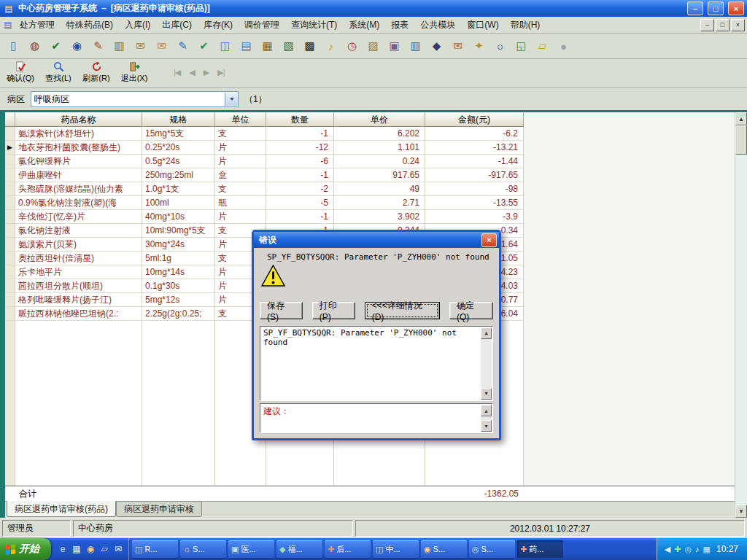 Image resolution: width=747 pixels, height=560 pixels. What do you see at coordinates (90, 549) in the screenshot?
I see `media-player-icon: ◉` at bounding box center [90, 549].